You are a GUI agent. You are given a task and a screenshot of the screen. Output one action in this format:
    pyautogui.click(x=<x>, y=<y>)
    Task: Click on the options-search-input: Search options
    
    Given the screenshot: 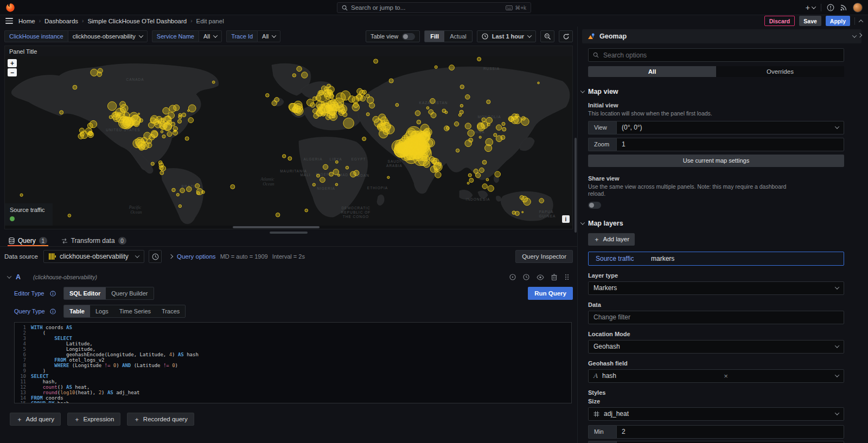 What is the action you would take?
    pyautogui.click(x=716, y=55)
    